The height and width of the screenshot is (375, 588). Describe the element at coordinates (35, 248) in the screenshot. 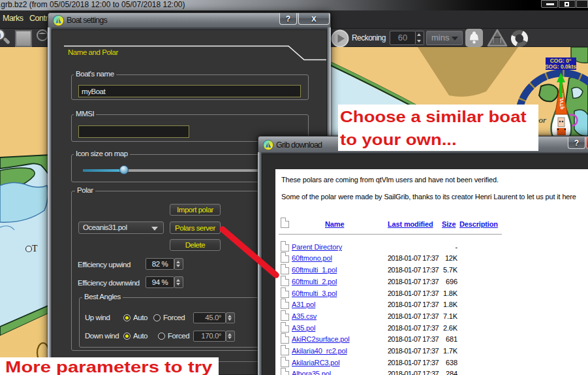

I see `svg-text: T` at that location.